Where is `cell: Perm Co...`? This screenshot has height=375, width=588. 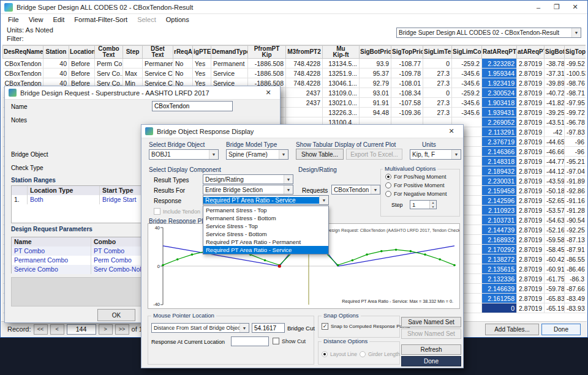
cell: Perm Co... is located at coordinates (109, 64).